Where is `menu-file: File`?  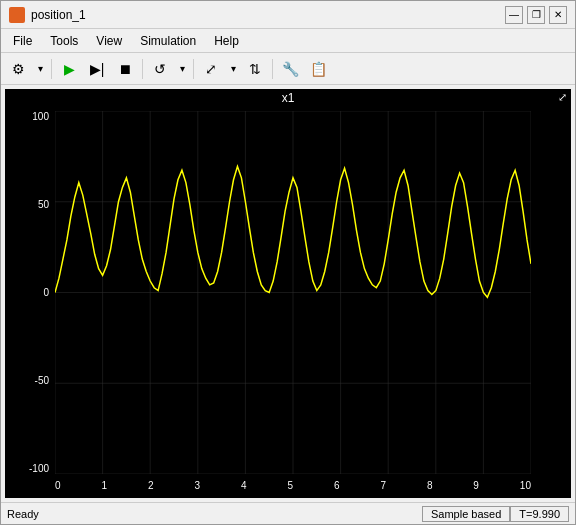
menu-file: File is located at coordinates (22, 41).